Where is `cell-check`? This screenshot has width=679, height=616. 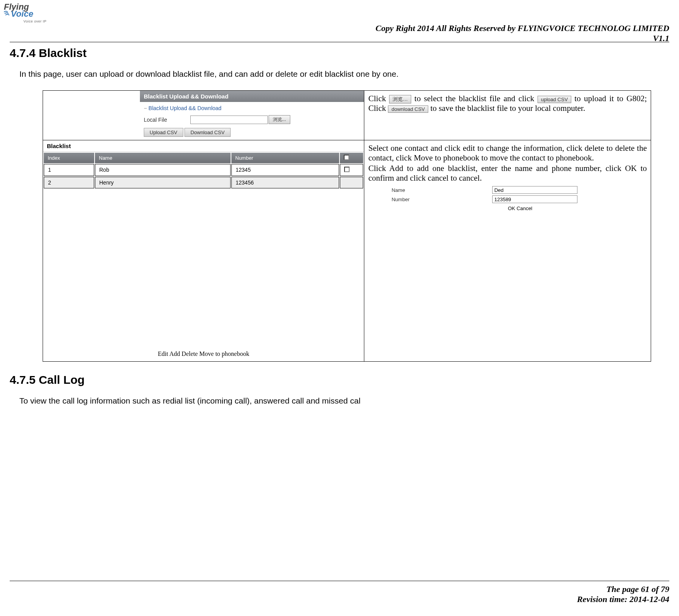
cell-check is located at coordinates (352, 170).